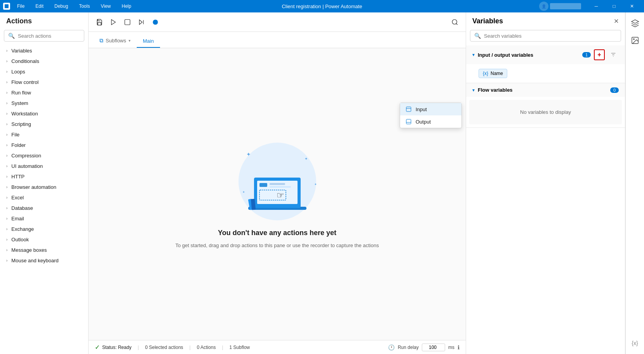  What do you see at coordinates (44, 176) in the screenshot?
I see `action-item-http: › HTTP` at bounding box center [44, 176].